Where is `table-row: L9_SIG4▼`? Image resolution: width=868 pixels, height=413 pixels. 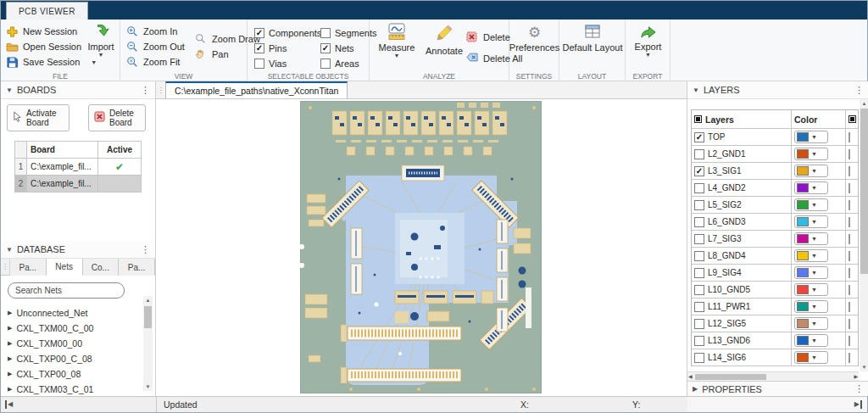 table-row: L9_SIG4▼ is located at coordinates (775, 273).